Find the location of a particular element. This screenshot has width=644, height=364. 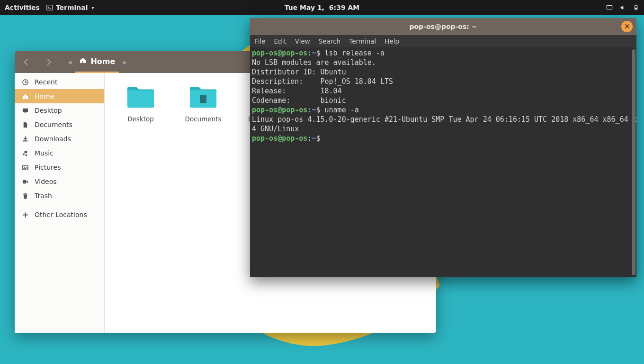

desktop-icon is located at coordinates (25, 110).